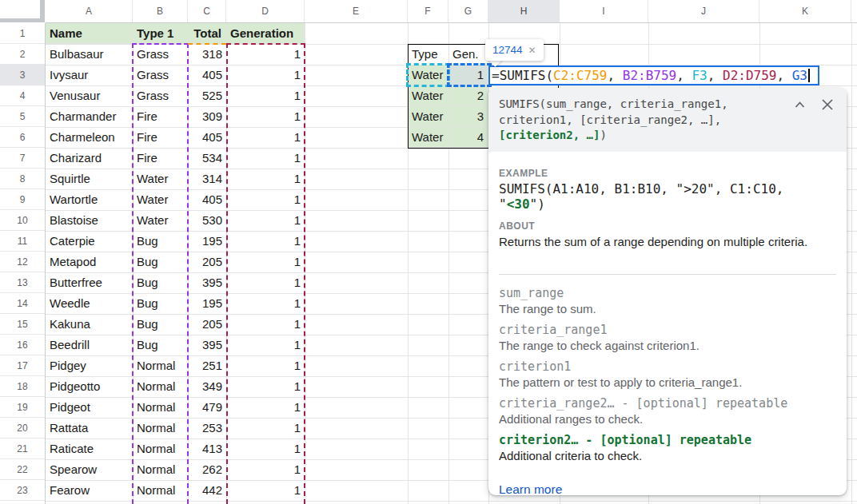  What do you see at coordinates (468, 54) in the screenshot?
I see `cell-G2: Gen.` at bounding box center [468, 54].